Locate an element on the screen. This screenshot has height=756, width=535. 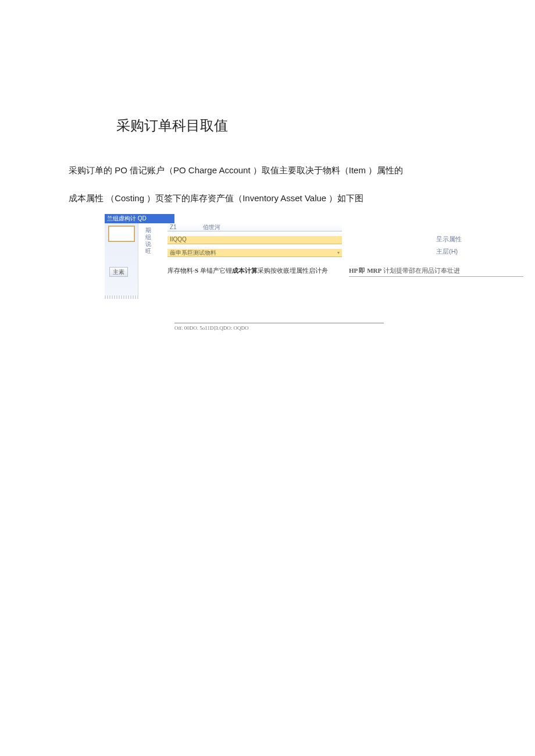
window-titlebar: 兰组虚构计 QD is located at coordinates (140, 219).